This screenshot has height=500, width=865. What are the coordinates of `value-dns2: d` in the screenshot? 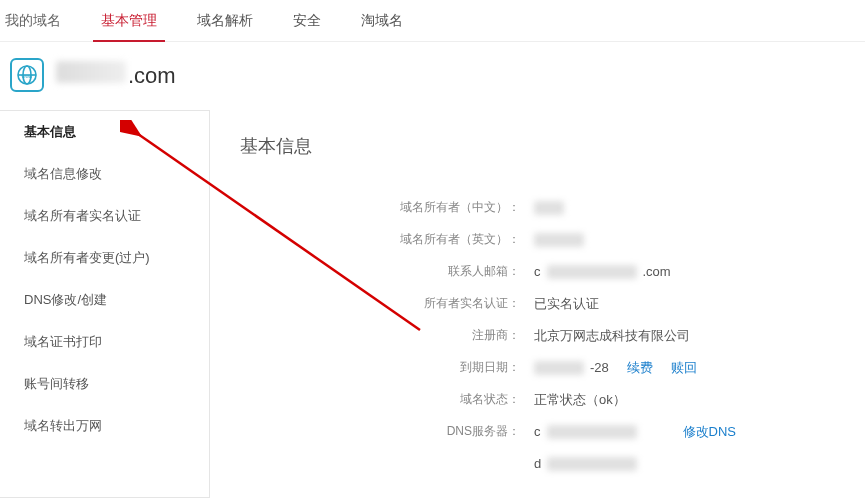 It's located at (586, 464).